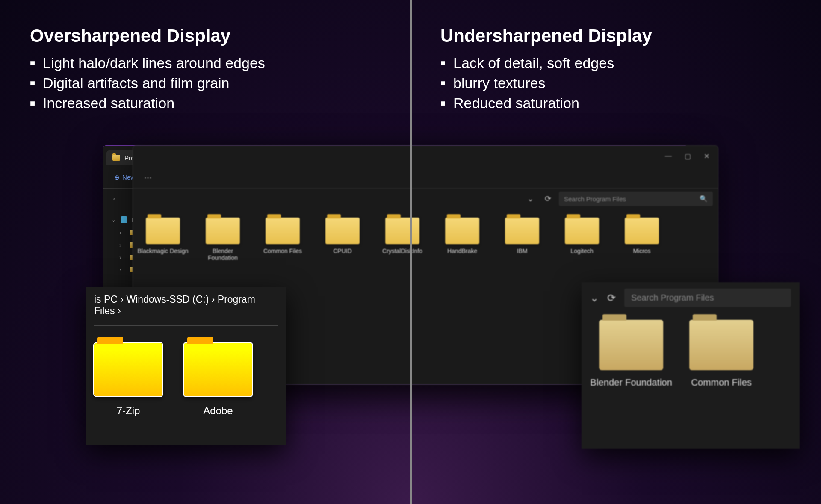 This screenshot has height=504, width=821. Describe the element at coordinates (631, 63) in the screenshot. I see `bullet-item: Lack of detail, soft edges` at that location.